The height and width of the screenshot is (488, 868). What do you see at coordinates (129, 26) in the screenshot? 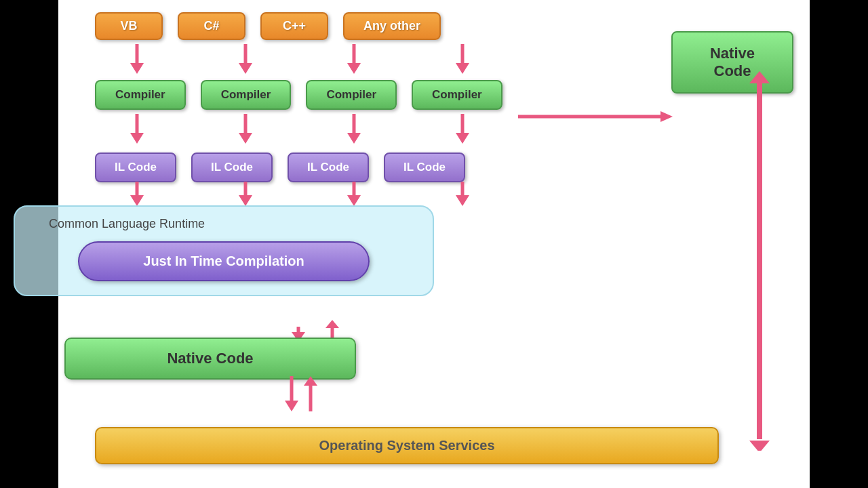
I see `lang-vb: VB` at bounding box center [129, 26].